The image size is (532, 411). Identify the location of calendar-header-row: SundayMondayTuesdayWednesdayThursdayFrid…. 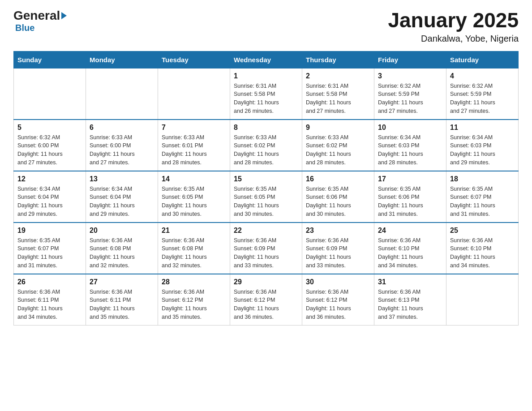
(266, 60).